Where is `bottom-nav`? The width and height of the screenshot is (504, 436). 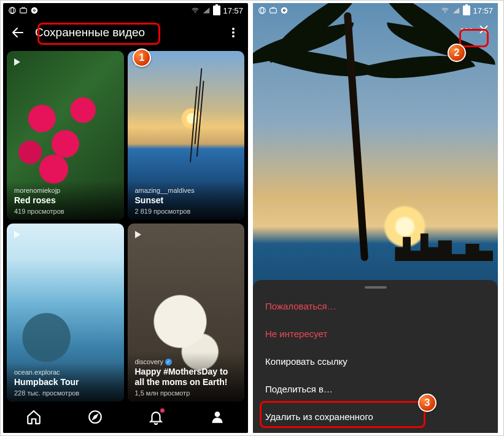 bottom-nav is located at coordinates (125, 418).